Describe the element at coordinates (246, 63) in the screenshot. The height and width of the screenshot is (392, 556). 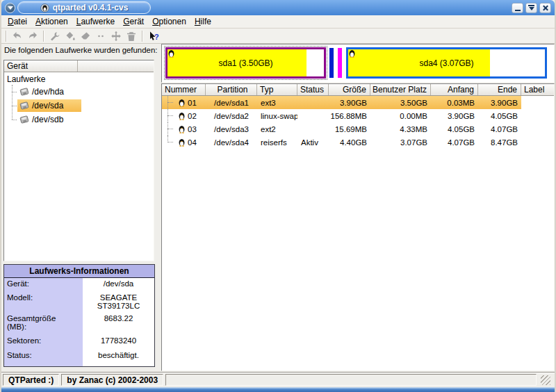
I see `partition-block-sda1: sda1 (3.50GB)` at that location.